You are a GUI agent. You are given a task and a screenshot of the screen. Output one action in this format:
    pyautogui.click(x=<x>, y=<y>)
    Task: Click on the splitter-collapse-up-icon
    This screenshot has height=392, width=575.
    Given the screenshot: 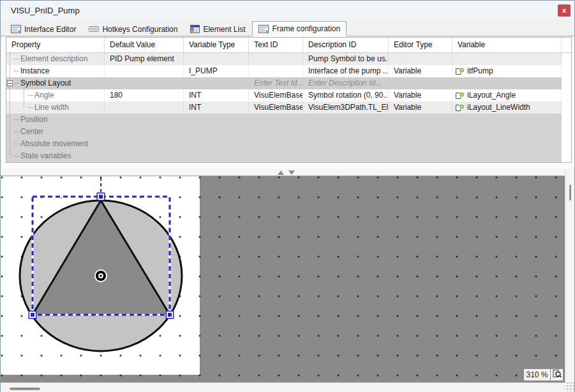 What is the action you would take?
    pyautogui.click(x=281, y=172)
    